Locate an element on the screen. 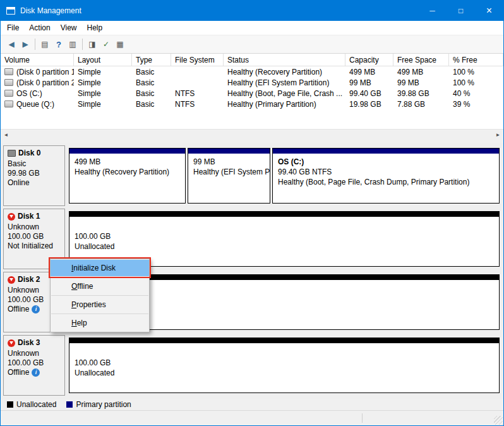 The height and width of the screenshot is (426, 504). menu-item-offline: Offline is located at coordinates (100, 286).